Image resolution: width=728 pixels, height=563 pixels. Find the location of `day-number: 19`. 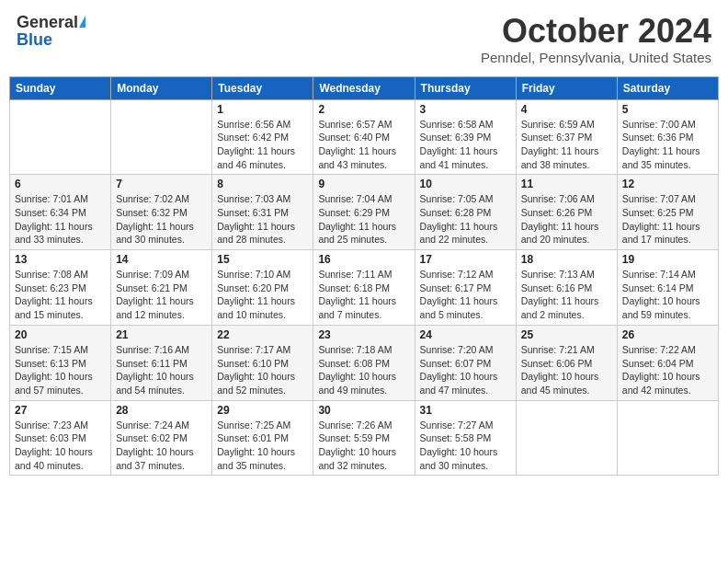

day-number: 19 is located at coordinates (667, 259).